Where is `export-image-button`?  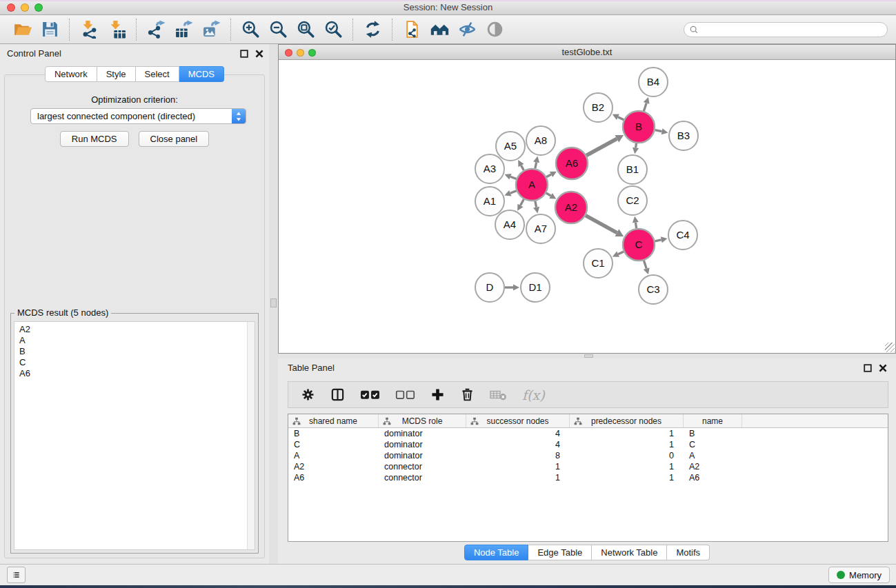 export-image-button is located at coordinates (211, 30).